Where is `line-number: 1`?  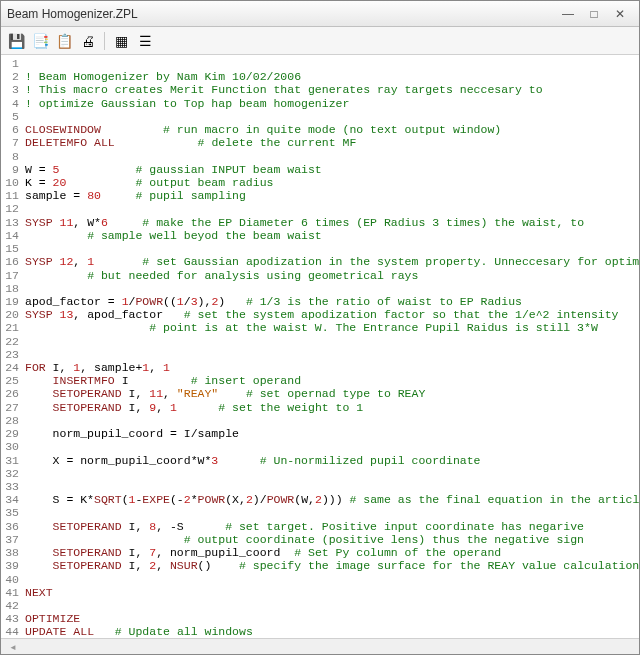 line-number: 1 is located at coordinates (13, 64).